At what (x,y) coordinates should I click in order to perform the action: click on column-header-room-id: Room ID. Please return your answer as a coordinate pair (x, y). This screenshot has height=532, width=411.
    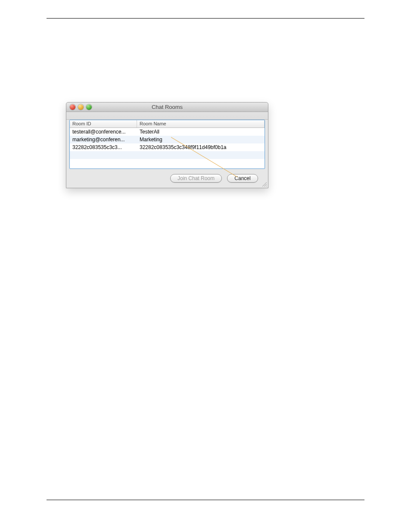
    Looking at the image, I should click on (103, 124).